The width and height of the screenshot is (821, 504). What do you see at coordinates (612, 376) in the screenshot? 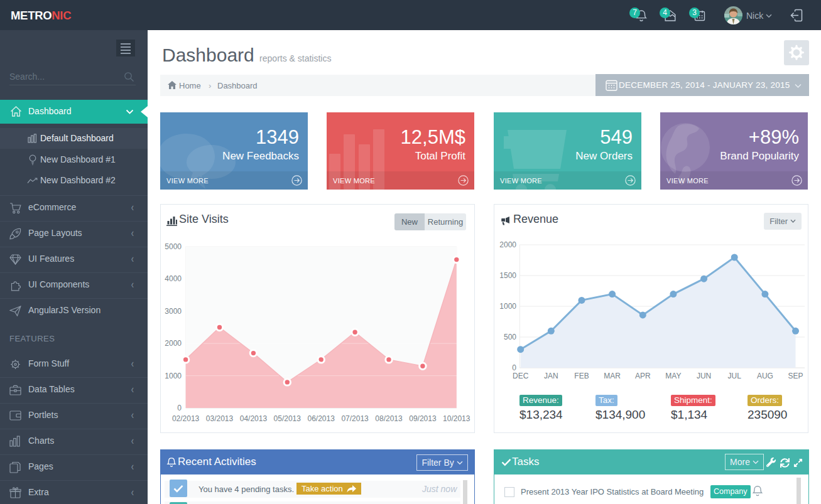
I see `svg-text: MAR` at bounding box center [612, 376].